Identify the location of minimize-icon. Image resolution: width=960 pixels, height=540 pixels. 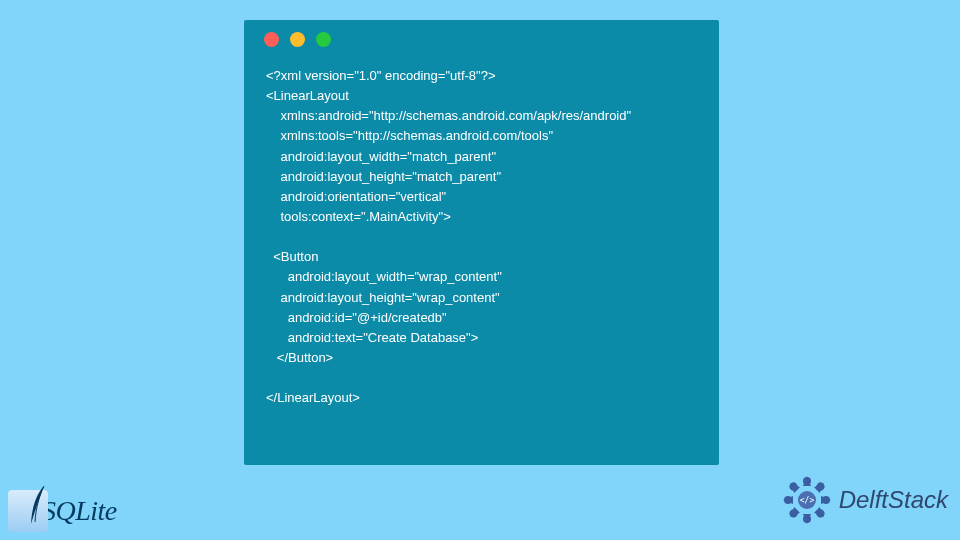
(298, 40).